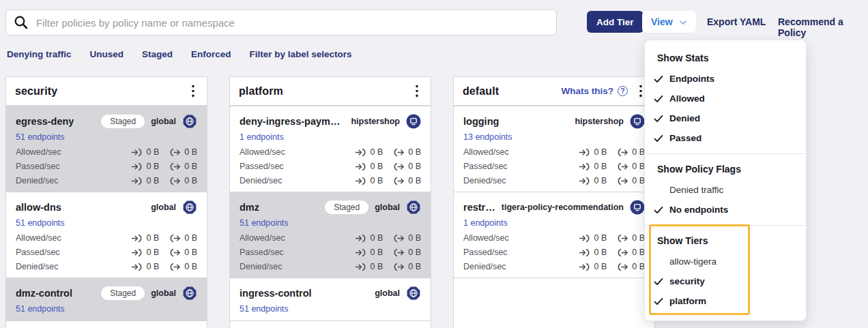  I want to click on export-yaml-link: Export YAML, so click(736, 22).